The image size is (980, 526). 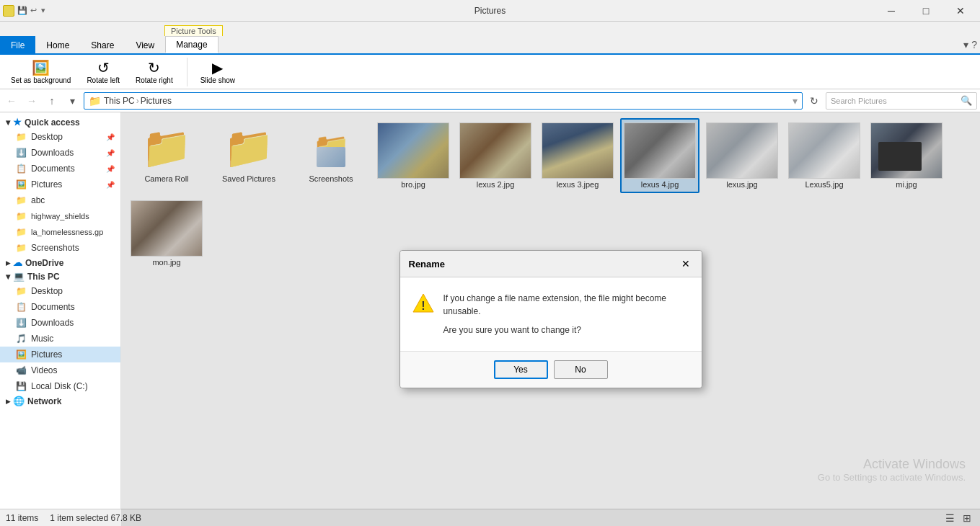 What do you see at coordinates (218, 68) in the screenshot?
I see `slideshow-icon: ▶` at bounding box center [218, 68].